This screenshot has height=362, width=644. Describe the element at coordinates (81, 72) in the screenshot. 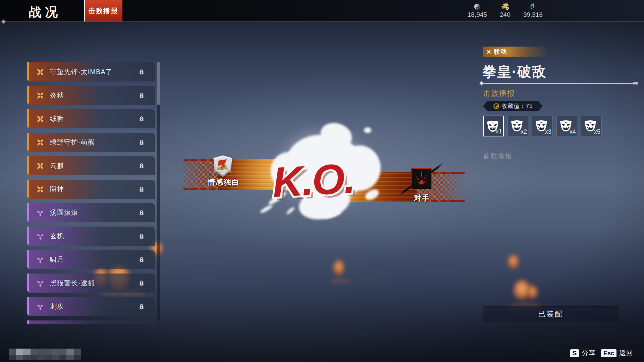

I see `sidebar-item-label: 守望先锋·太IMBA了` at that location.